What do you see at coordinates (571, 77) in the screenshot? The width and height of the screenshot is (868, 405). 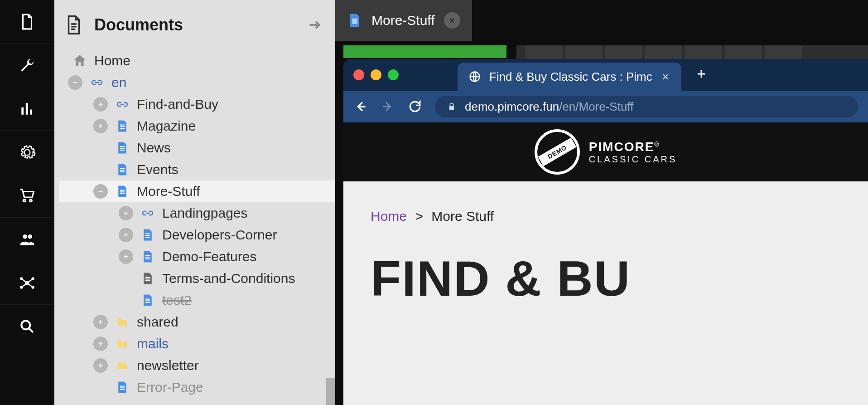 I see `browser-tab-title: Find & Buy Classic Cars : Pimc` at bounding box center [571, 77].